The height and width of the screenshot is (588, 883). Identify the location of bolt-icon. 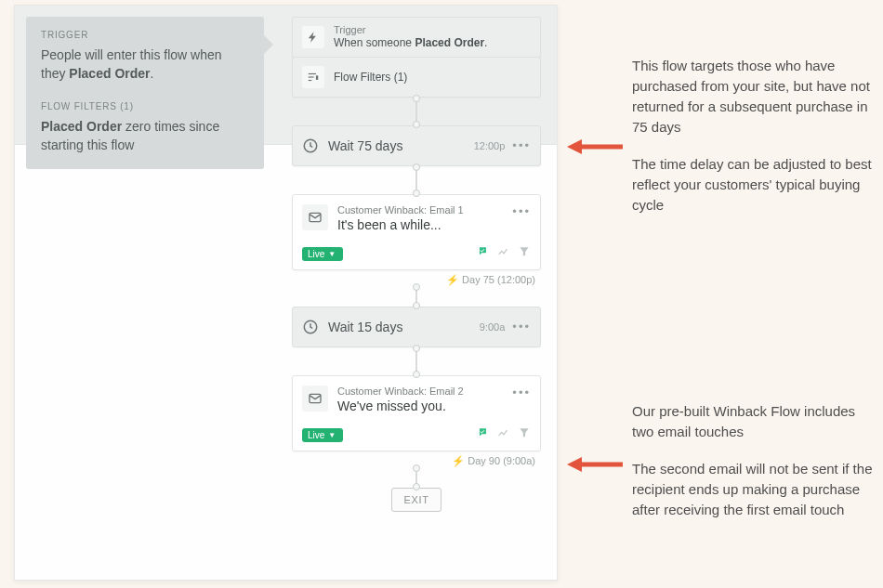
(313, 37).